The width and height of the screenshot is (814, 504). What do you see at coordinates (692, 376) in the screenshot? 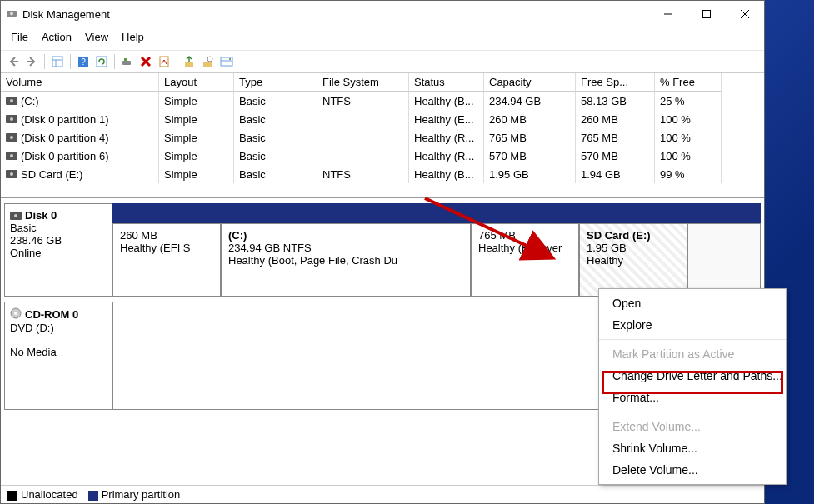
I see `cm-change-letter: Change Drive Letter and Paths...` at bounding box center [692, 376].